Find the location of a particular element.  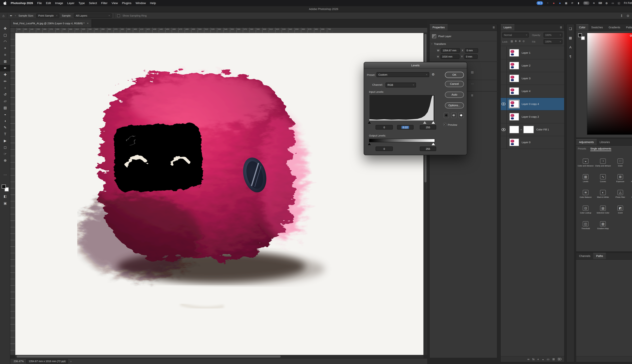

menu-item: Edit is located at coordinates (48, 3).